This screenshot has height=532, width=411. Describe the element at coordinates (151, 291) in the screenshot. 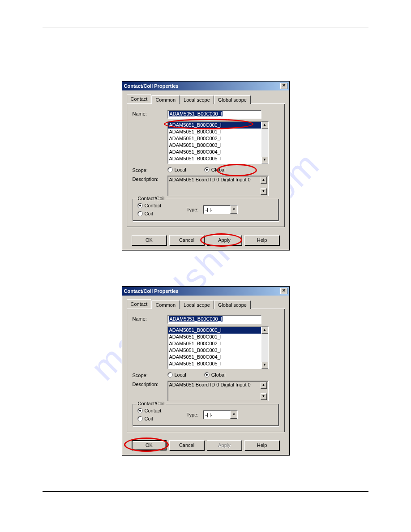

I see `window-title: Contact/Coil Properties` at that location.